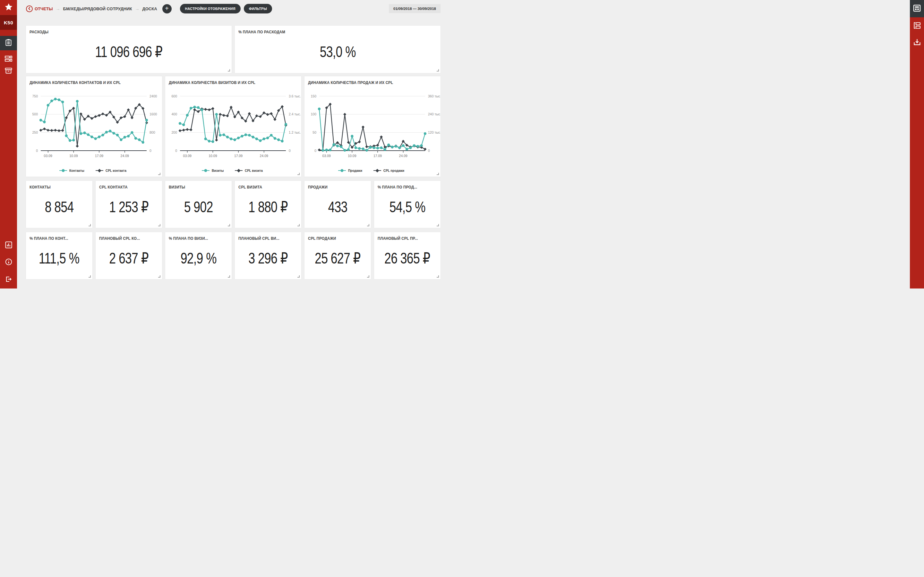 The height and width of the screenshot is (577, 924). I want to click on card-value: 25 627 ₽, so click(338, 258).